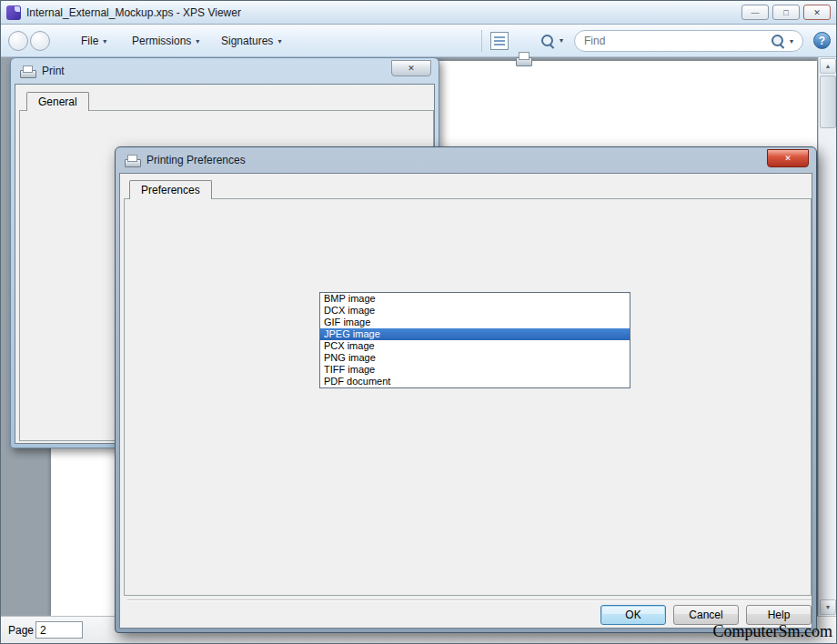 Image resolution: width=837 pixels, height=644 pixels. What do you see at coordinates (828, 608) in the screenshot?
I see `scroll-down-icon: ▼` at bounding box center [828, 608].